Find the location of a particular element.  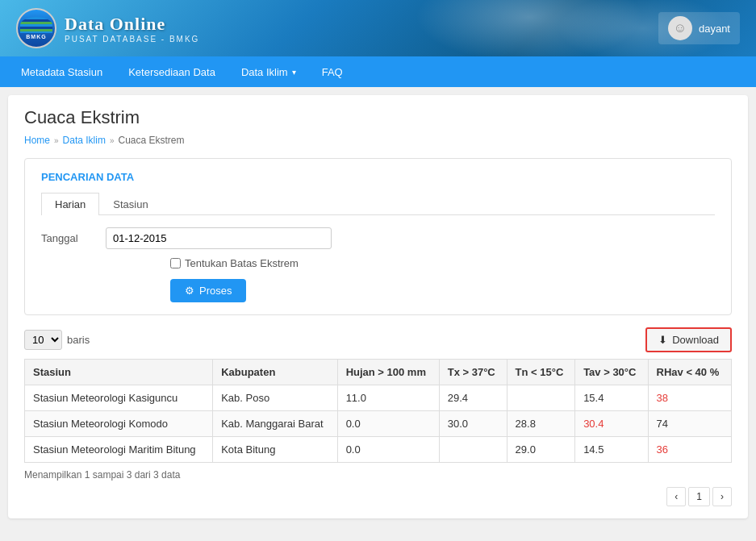

tanggal-row: Tanggal is located at coordinates (378, 239).